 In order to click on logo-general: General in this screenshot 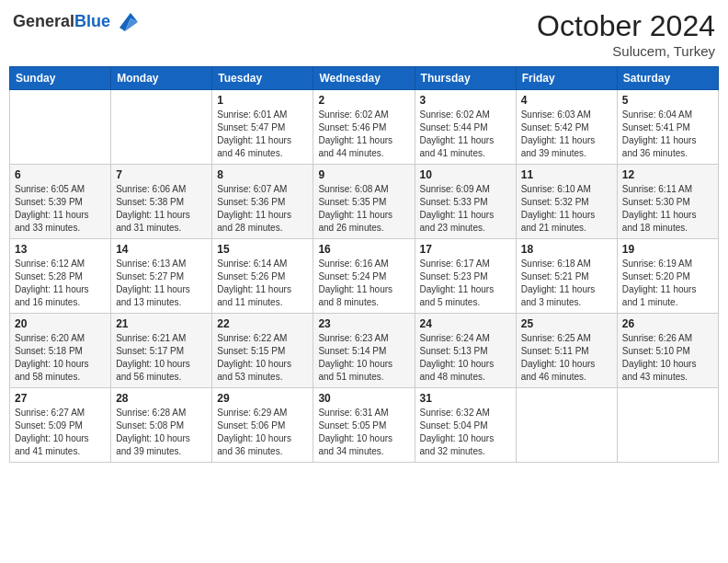, I will do `click(44, 21)`.